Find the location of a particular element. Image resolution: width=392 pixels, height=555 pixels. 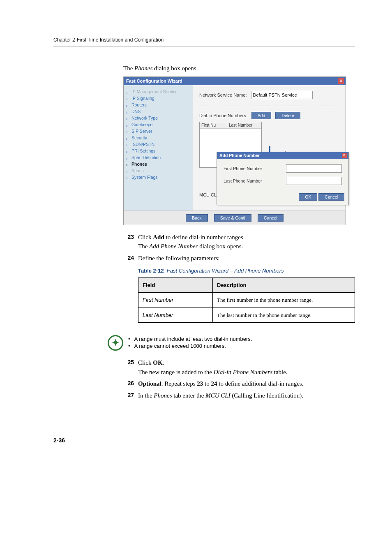

popup-title: Add Phone Number is located at coordinates (240, 155).